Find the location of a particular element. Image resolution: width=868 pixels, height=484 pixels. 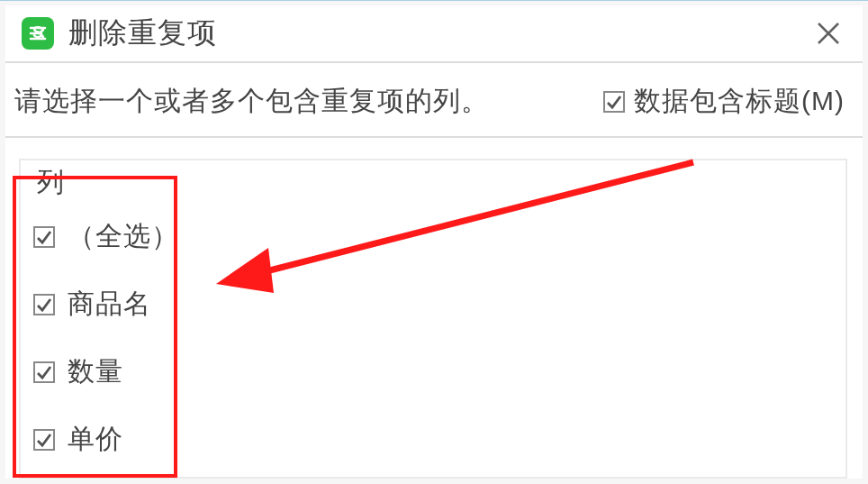

column-item-label: 商品名 is located at coordinates (110, 305).